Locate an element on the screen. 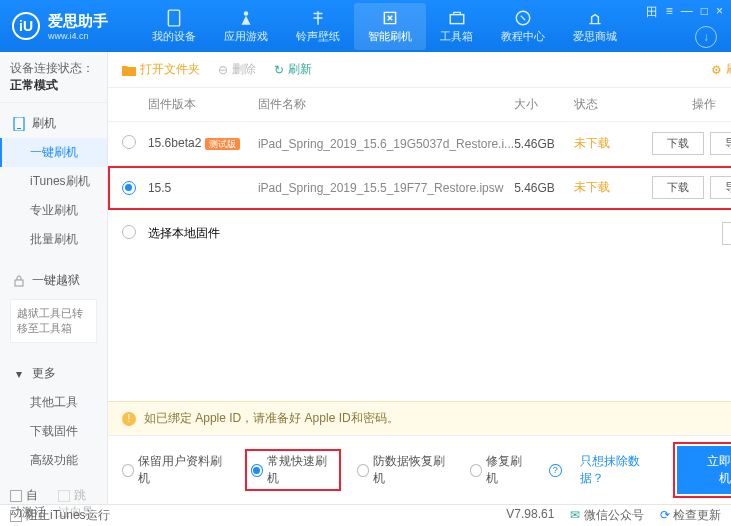 The image size is (731, 526). lock-icon is located at coordinates (19, 281).